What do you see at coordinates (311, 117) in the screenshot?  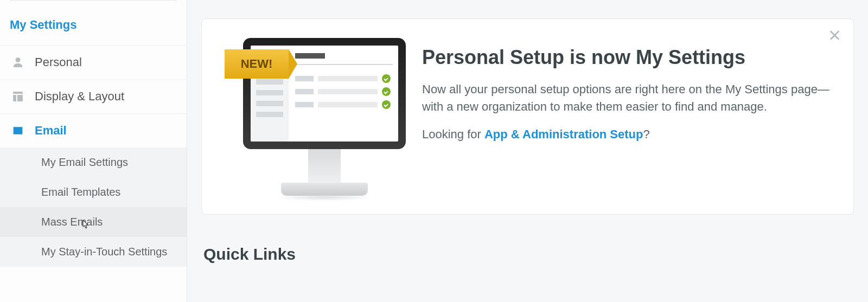 I see `banner-illustration: NEW!` at bounding box center [311, 117].